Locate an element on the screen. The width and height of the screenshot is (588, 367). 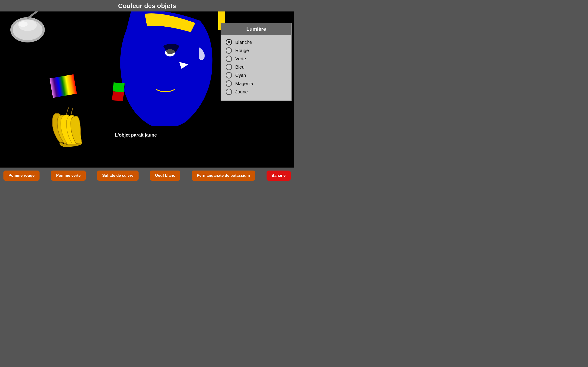
radio-option-magenta: Magenta is located at coordinates (256, 83).